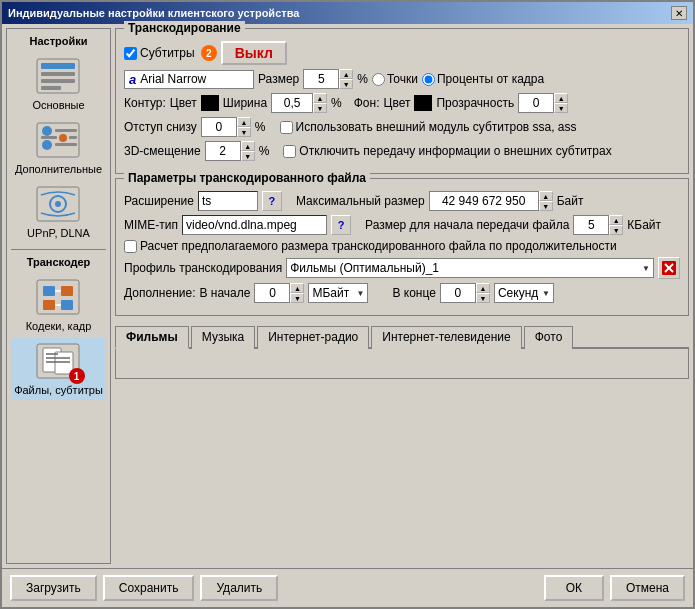 This screenshot has width=695, height=609. I want to click on save-button: Сохранить, so click(149, 588).